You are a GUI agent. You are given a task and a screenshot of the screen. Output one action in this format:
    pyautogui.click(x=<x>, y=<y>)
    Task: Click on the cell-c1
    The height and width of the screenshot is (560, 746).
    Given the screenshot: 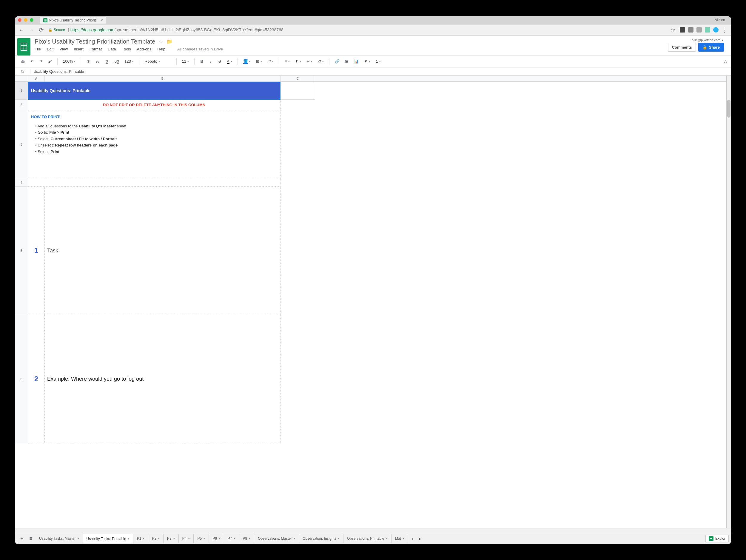 What is the action you would take?
    pyautogui.click(x=298, y=91)
    